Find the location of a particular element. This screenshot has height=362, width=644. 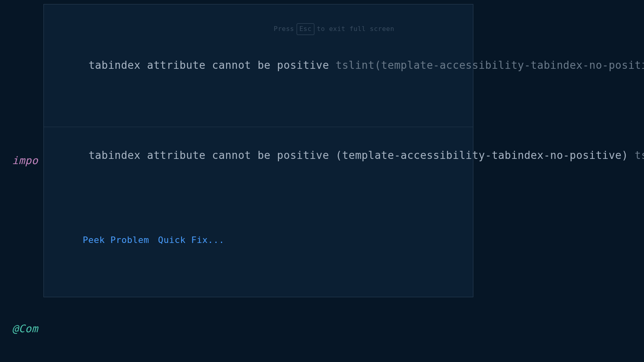

fullscreen-exit-hint: Press Esc to exit full screen is located at coordinates (334, 29).